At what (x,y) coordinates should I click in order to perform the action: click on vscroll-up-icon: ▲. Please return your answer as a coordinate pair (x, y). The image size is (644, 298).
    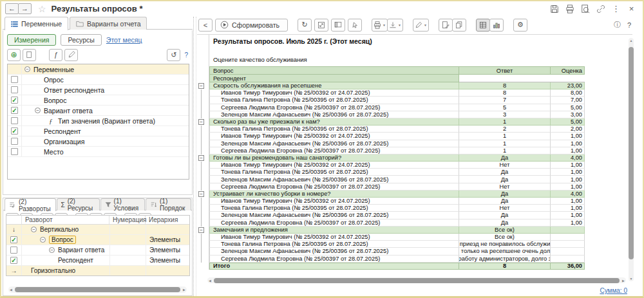
    Looking at the image, I should click on (631, 41).